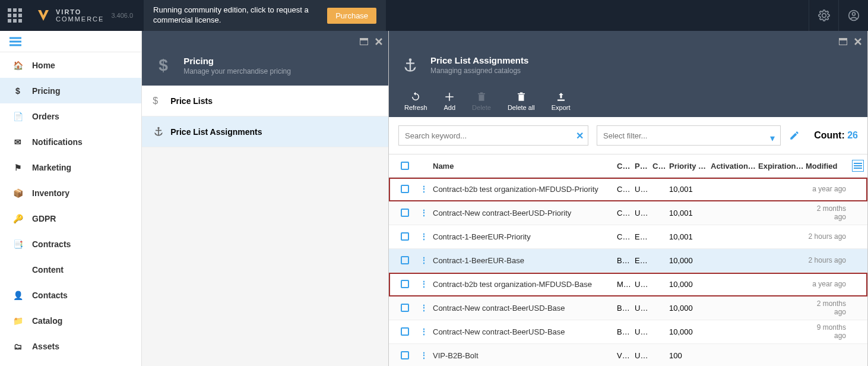 Image resolution: width=868 pixels, height=366 pixels. What do you see at coordinates (71, 321) in the screenshot?
I see `sidebar-item-catalog: 📁Catalog` at bounding box center [71, 321].